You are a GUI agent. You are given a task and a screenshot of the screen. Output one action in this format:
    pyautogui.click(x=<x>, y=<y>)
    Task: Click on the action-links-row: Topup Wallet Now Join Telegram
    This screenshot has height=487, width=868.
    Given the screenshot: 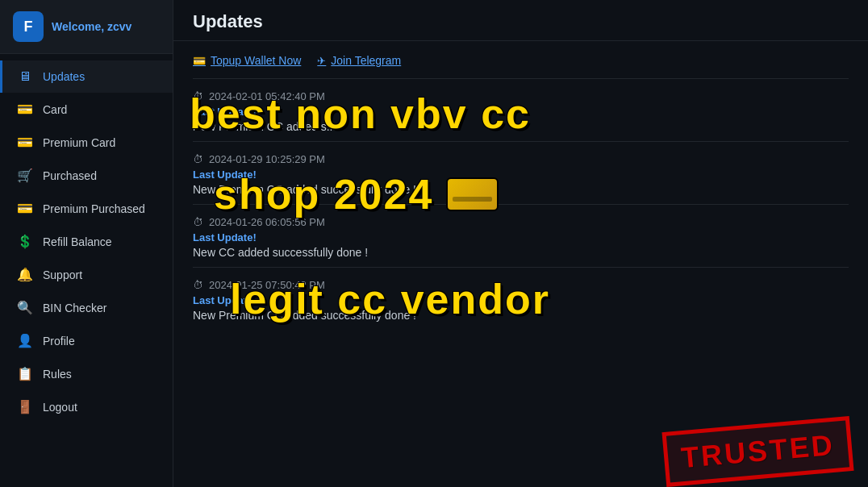 What is the action you would take?
    pyautogui.click(x=521, y=60)
    